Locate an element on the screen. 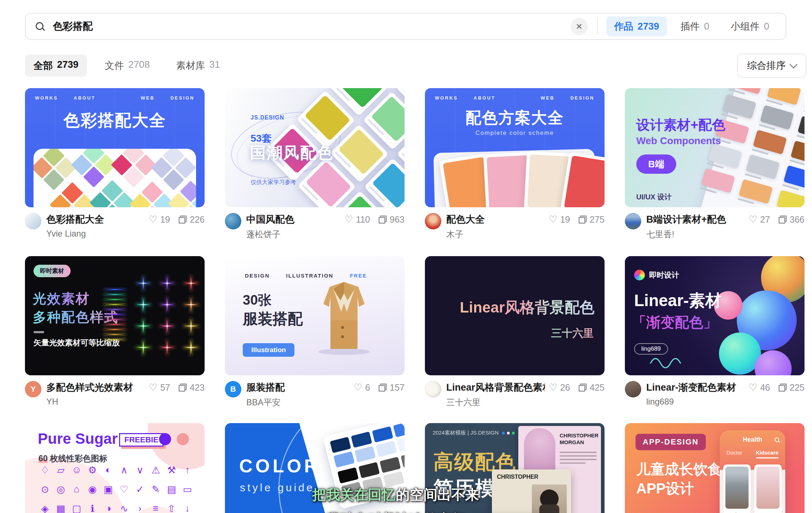 The width and height of the screenshot is (812, 513). card-title: 配色大全 is located at coordinates (466, 219).